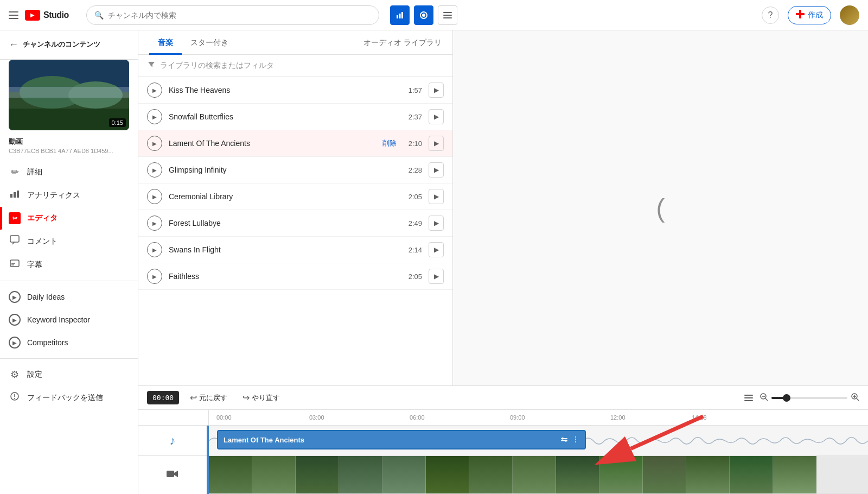 The image size is (868, 494). Describe the element at coordinates (155, 250) in the screenshot. I see `play-button-7: ▶` at that location.